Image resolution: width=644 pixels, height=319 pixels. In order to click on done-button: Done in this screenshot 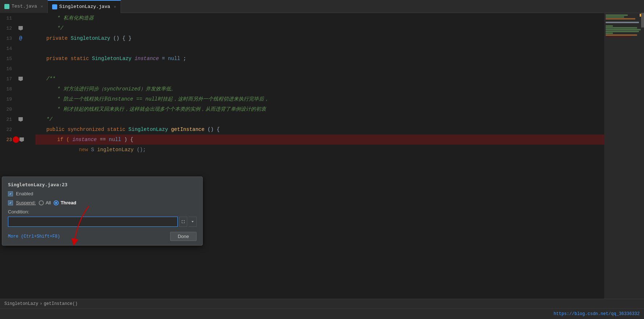, I will do `click(183, 237)`.